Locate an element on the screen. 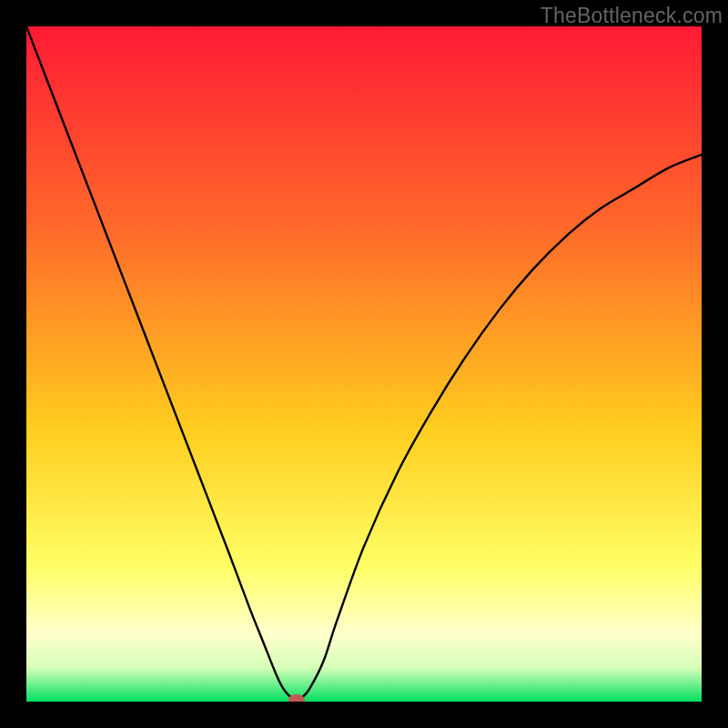  watermark-text: TheBottleneck.com is located at coordinates (632, 16).